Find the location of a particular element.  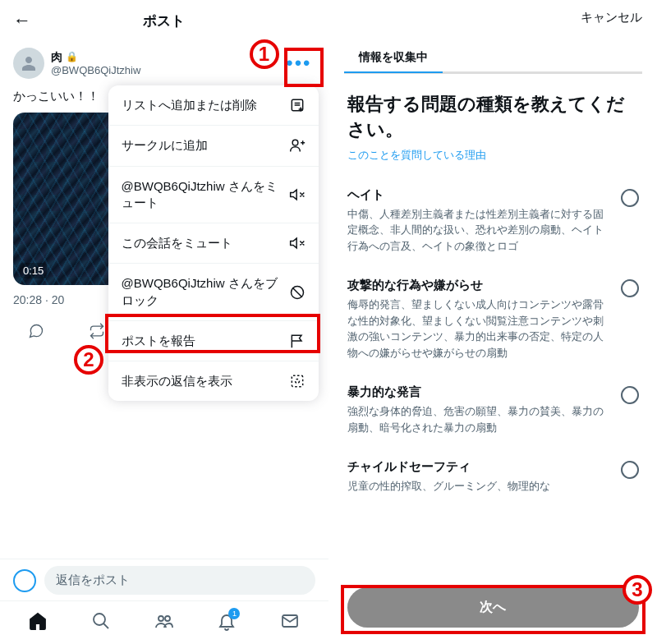

menu-mute-conversation: この会話をミュート is located at coordinates (214, 243).